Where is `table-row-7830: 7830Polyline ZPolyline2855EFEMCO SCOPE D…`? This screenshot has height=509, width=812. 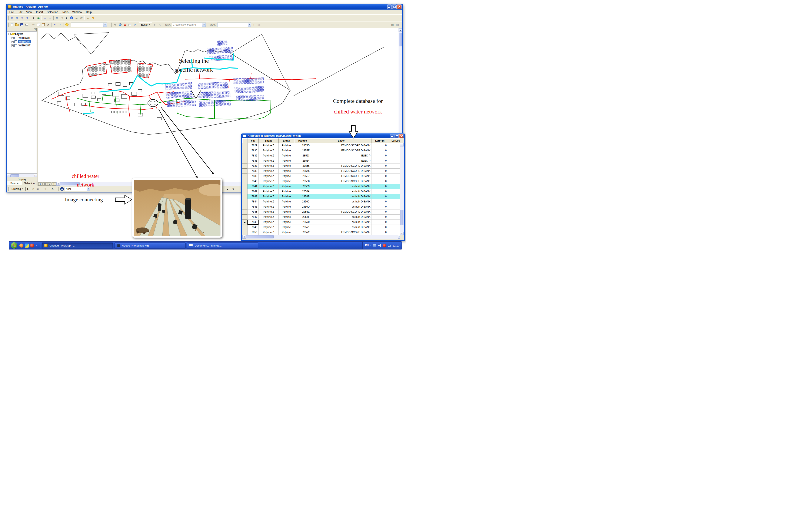 table-row-7830: 7830Polyline ZPolyline2855EFEMCO SCOPE D… is located at coordinates (322, 151).